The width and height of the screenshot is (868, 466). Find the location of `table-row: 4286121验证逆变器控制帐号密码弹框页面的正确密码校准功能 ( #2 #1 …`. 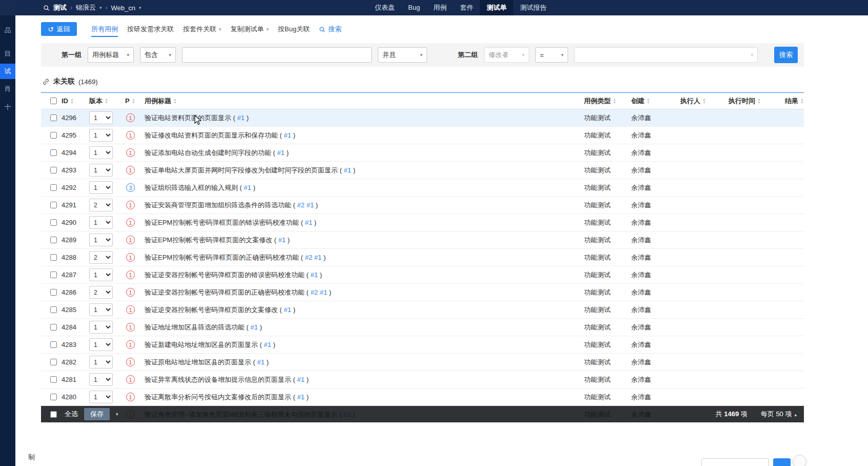

table-row: 4286121验证逆变器控制帐号密码弹框页面的正确密码校准功能 ( #2 #1 … is located at coordinates (422, 293).